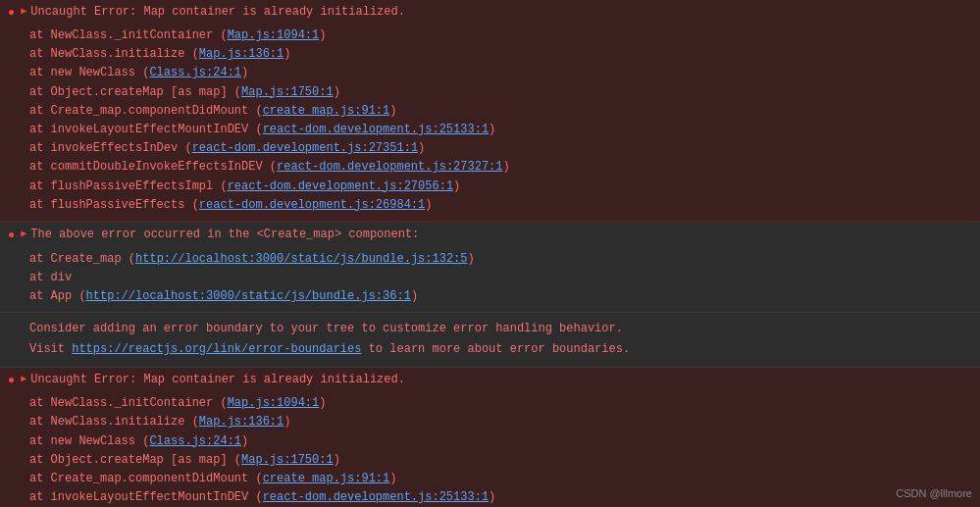  I want to click on error-icon-2: ●, so click(12, 235).